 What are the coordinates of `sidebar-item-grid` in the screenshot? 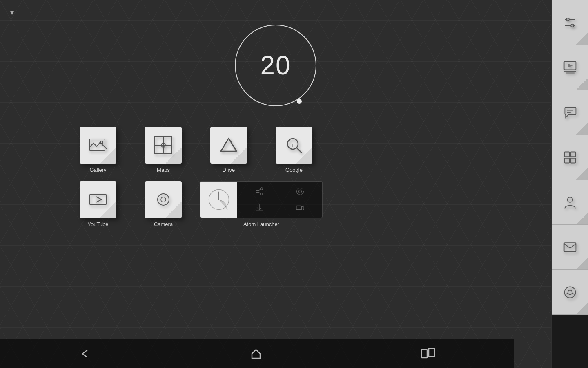 It's located at (570, 157).